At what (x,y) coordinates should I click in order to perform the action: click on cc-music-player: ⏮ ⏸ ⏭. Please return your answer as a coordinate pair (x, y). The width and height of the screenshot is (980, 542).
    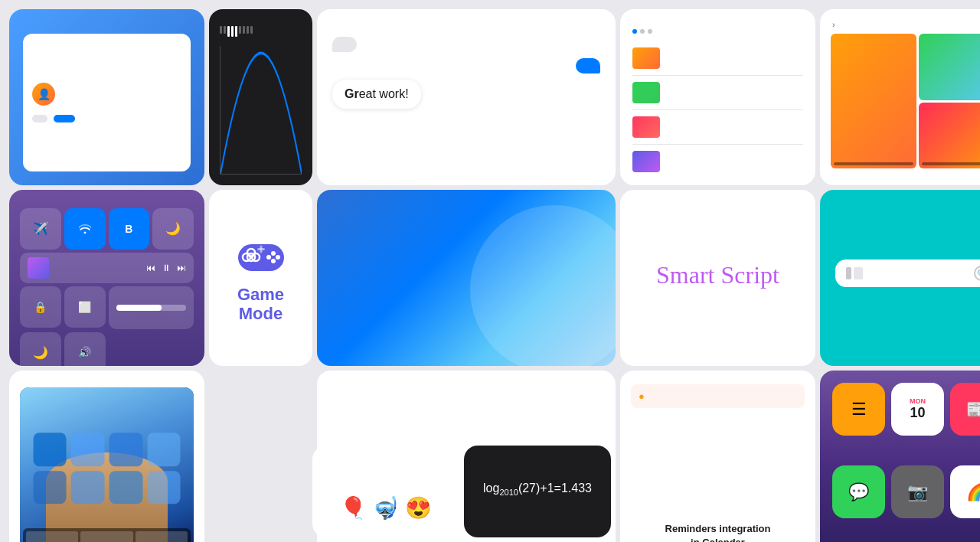
    Looking at the image, I should click on (107, 268).